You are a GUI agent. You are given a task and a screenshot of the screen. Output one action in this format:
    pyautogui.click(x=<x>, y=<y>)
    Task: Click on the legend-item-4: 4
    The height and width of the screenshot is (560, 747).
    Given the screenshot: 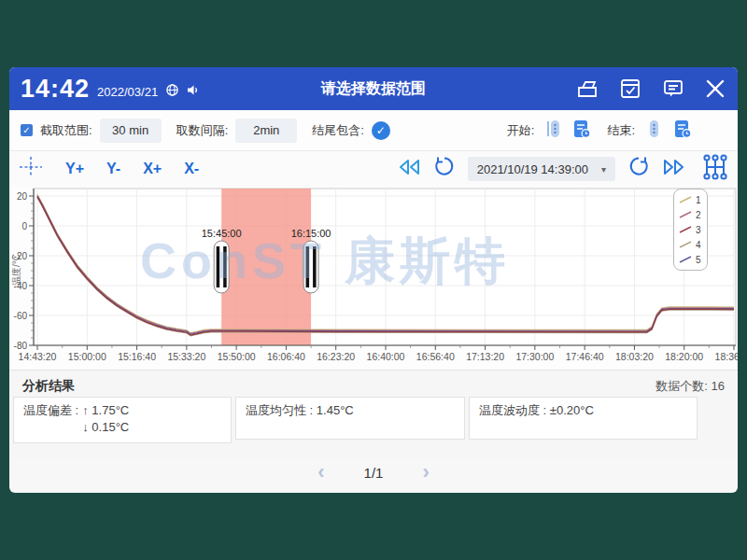 What is the action you would take?
    pyautogui.click(x=691, y=245)
    